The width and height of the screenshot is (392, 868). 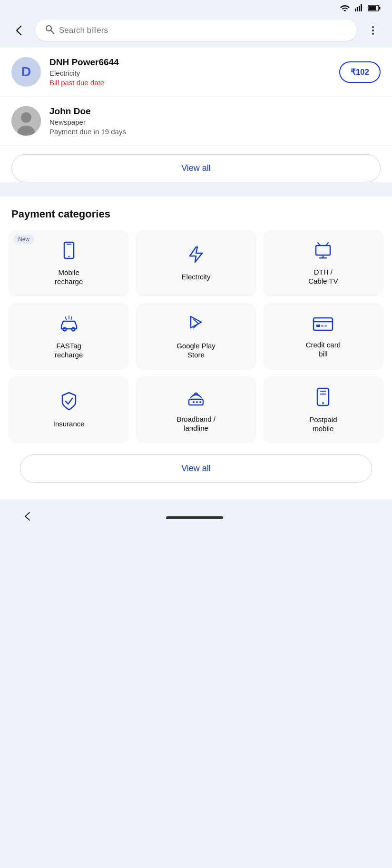 What do you see at coordinates (196, 256) in the screenshot?
I see `electricity-icon` at bounding box center [196, 256].